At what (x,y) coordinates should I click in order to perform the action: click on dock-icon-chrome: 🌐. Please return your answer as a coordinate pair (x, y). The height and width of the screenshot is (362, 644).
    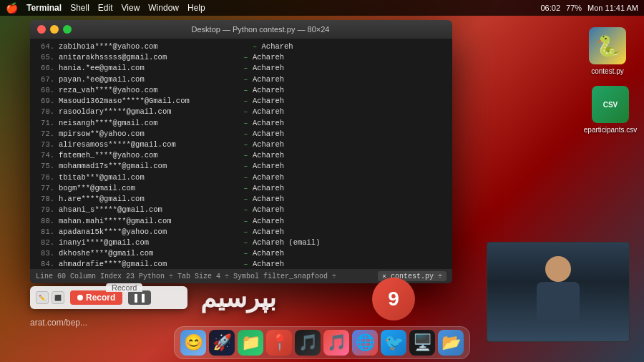
    Looking at the image, I should click on (365, 343).